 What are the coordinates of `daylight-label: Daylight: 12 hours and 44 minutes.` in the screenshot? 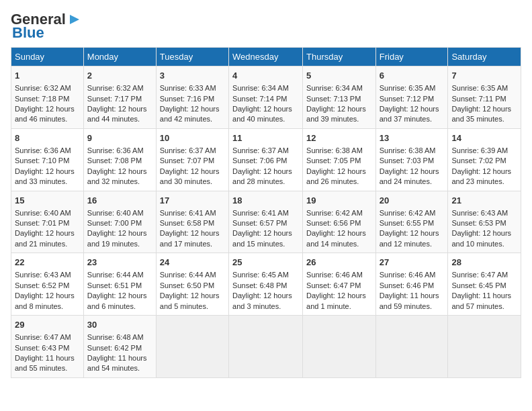 It's located at (117, 114).